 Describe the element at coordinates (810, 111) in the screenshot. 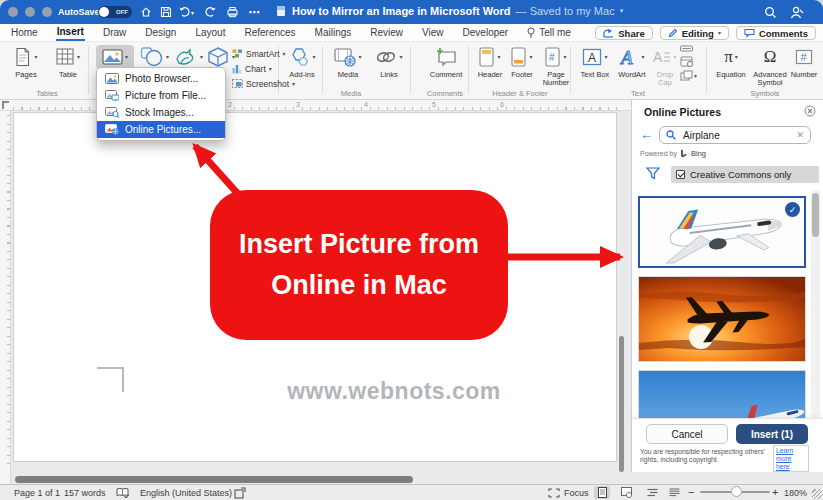

I see `close-pane-icon` at that location.